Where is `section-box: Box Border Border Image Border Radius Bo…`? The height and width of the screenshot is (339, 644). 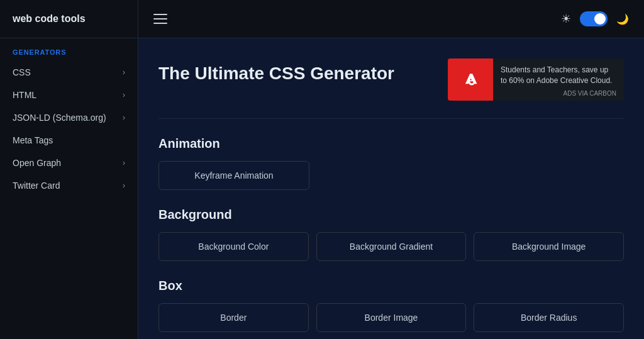 section-box: Box Border Border Image Border Radius Bo… is located at coordinates (391, 309).